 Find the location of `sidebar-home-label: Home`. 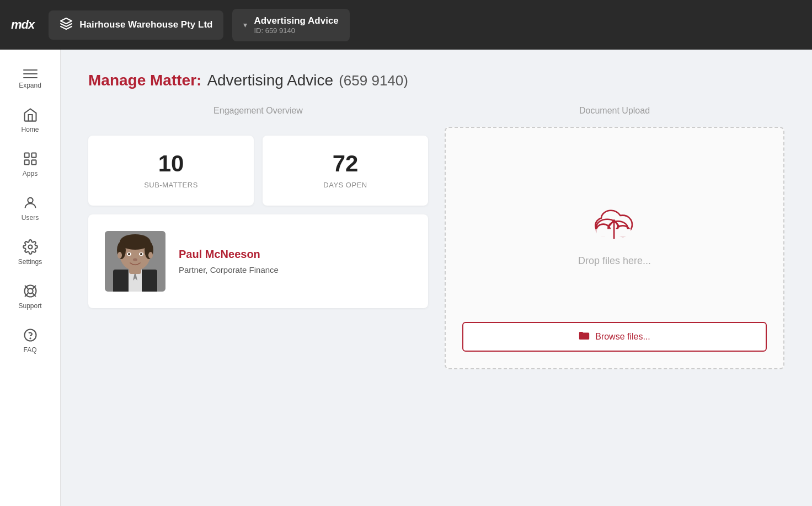

sidebar-home-label: Home is located at coordinates (30, 130).